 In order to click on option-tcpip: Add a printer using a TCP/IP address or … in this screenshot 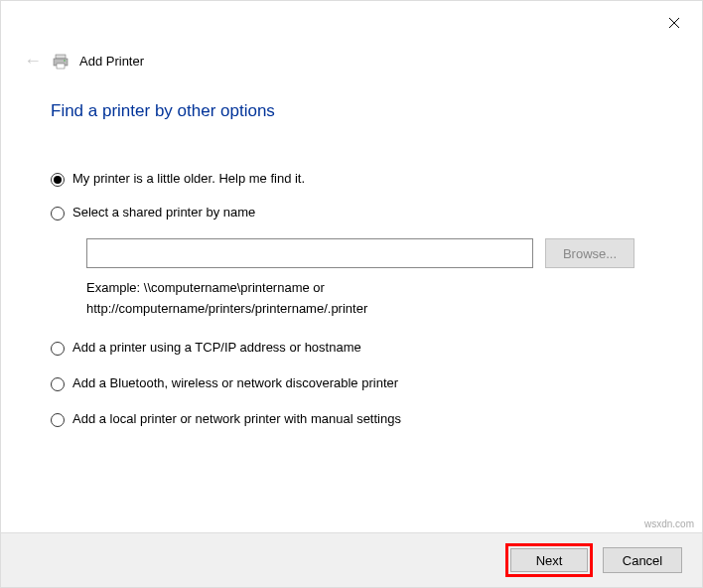, I will do `click(352, 348)`.